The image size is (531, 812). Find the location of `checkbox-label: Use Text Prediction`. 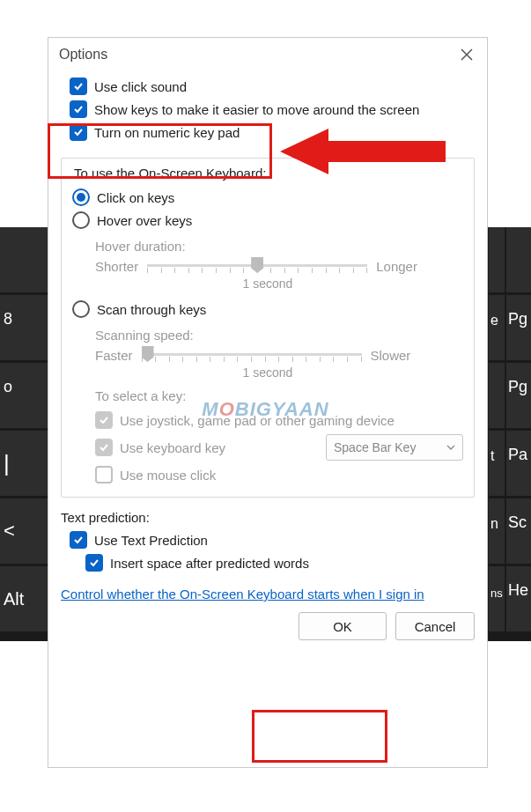

checkbox-label: Use Text Prediction is located at coordinates (151, 541).